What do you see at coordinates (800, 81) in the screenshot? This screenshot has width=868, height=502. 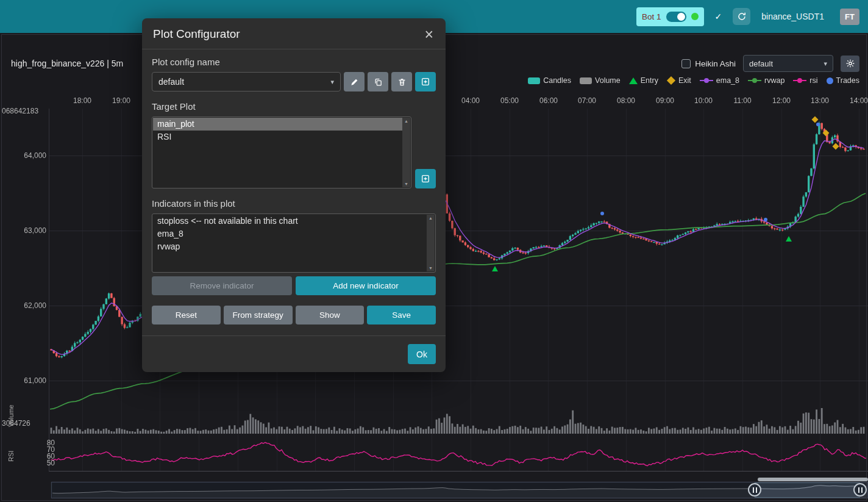 I see `rsi-swatch-icon` at bounding box center [800, 81].